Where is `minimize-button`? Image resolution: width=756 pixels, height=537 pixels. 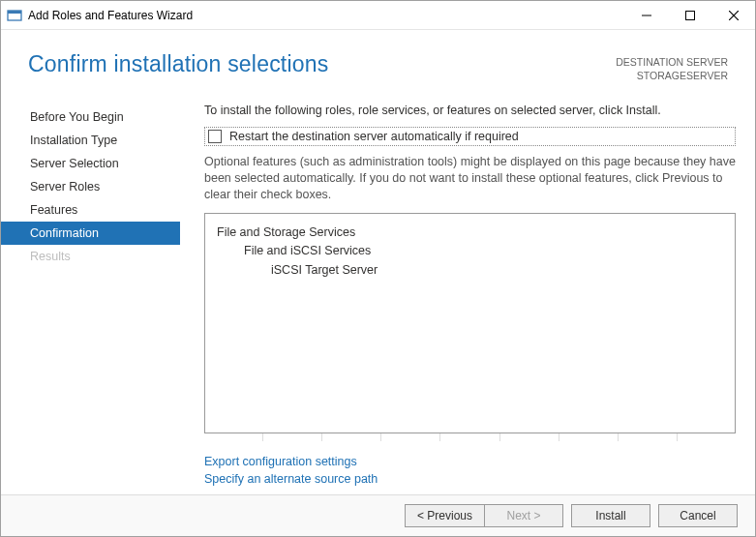
minimize-button is located at coordinates (647, 15).